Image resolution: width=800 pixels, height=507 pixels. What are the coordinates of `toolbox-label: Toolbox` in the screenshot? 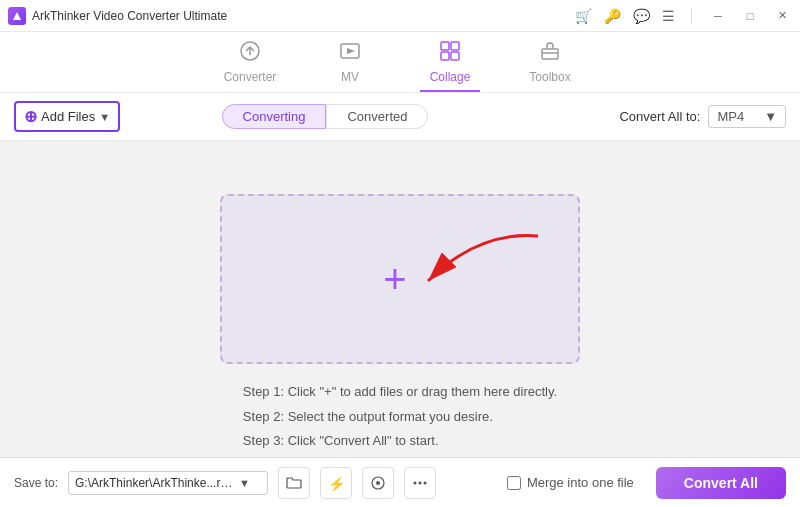 It's located at (550, 77).